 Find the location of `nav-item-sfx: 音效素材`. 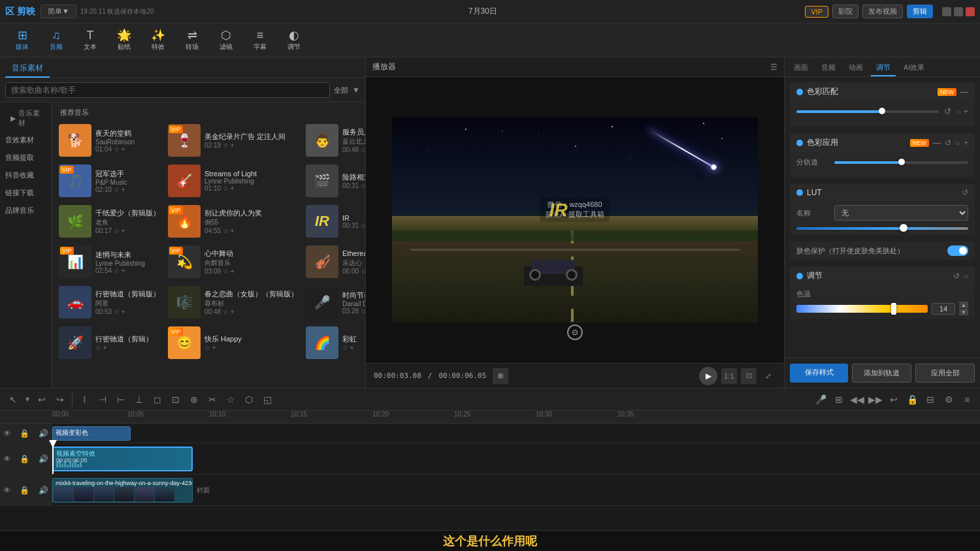

nav-item-sfx: 音效素材 is located at coordinates (26, 140).